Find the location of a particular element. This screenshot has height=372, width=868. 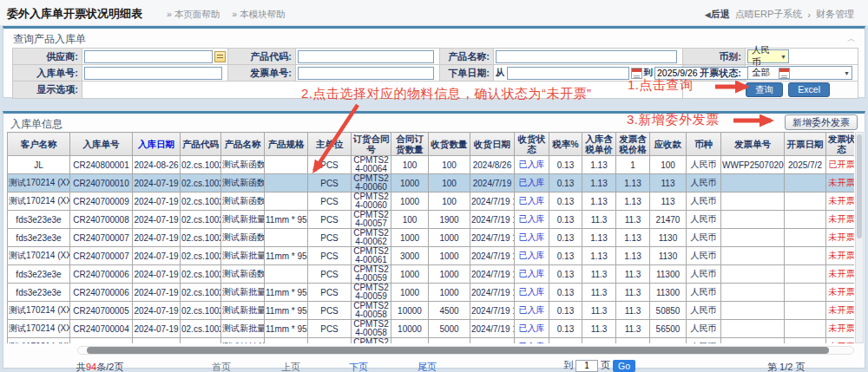

cell-receipt-no: CR240700009 is located at coordinates (102, 201).